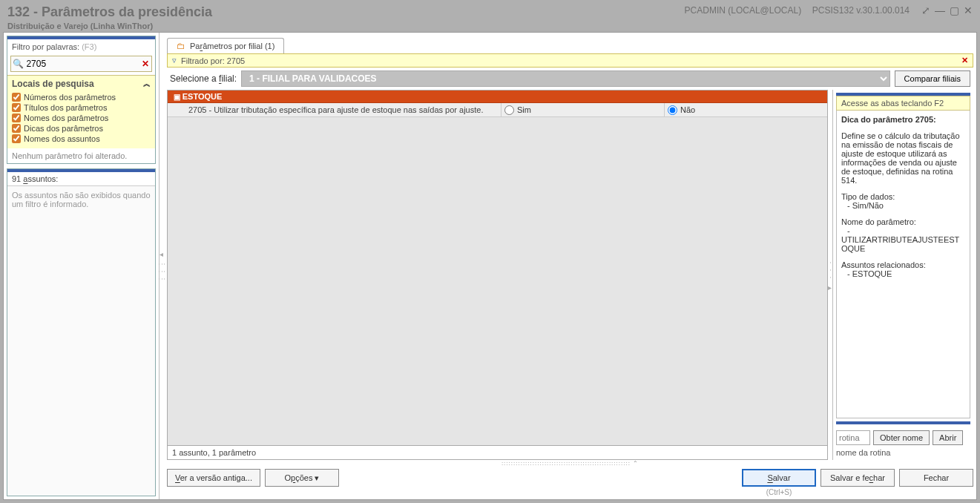 The height and width of the screenshot is (503, 980). What do you see at coordinates (82, 47) in the screenshot?
I see `filter-label: Filtro por palavras: (F3)` at bounding box center [82, 47].